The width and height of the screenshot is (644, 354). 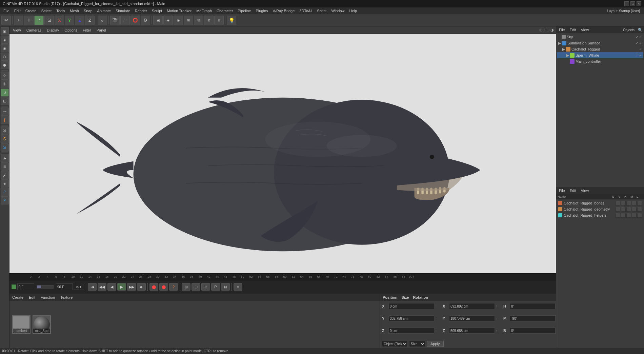 I want to click on deform-button: Z, so click(x=90, y=20).